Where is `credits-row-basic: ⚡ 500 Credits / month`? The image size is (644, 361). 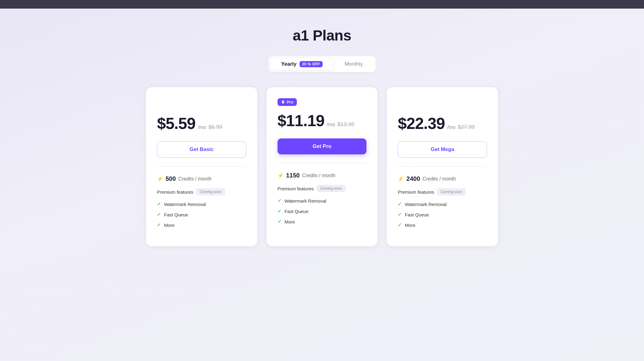
credits-row-basic: ⚡ 500 Credits / month is located at coordinates (202, 179).